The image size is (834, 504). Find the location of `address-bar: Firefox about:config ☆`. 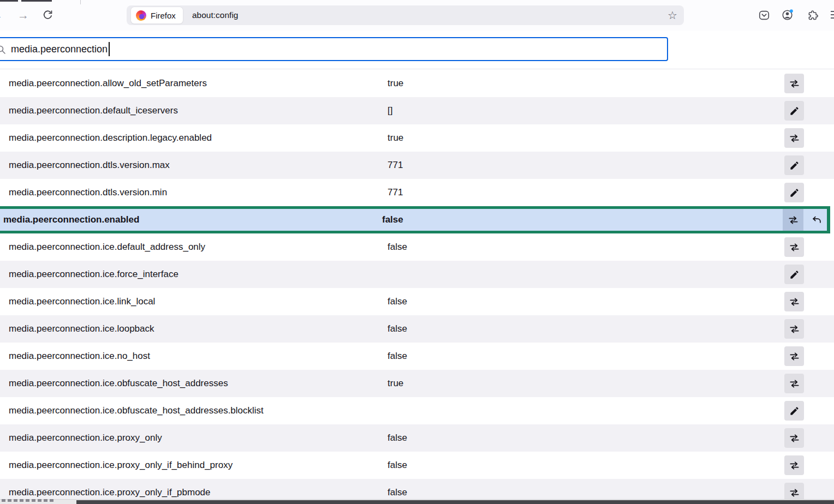

address-bar: Firefox about:config ☆ is located at coordinates (405, 15).